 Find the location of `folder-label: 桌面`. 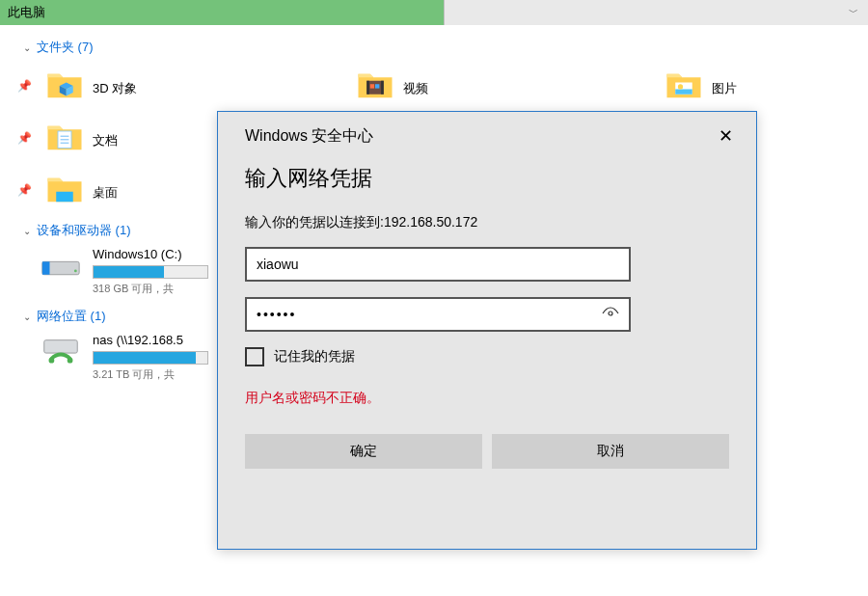

folder-label: 桌面 is located at coordinates (105, 190).